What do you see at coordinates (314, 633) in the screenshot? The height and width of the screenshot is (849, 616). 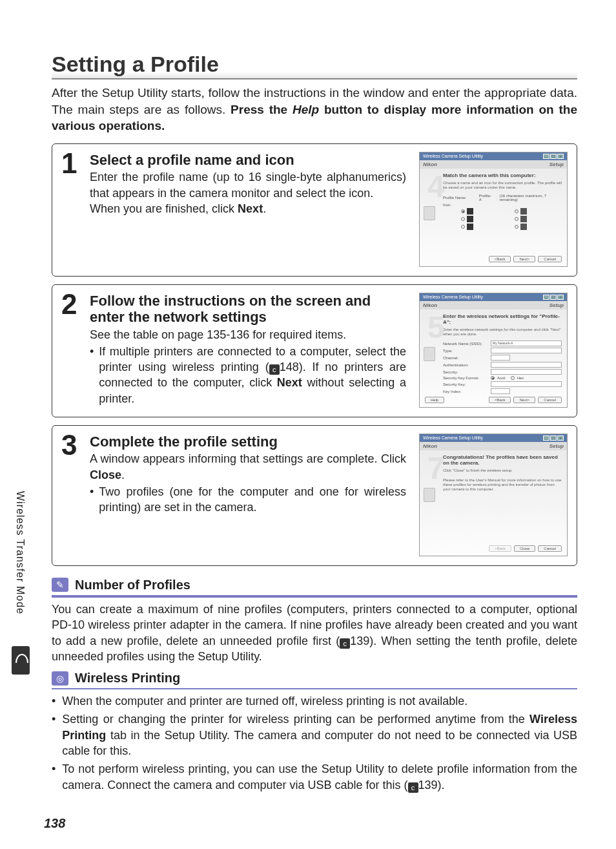 I see `note-profiles-body: You can create a maximum of nine profile…` at bounding box center [314, 633].